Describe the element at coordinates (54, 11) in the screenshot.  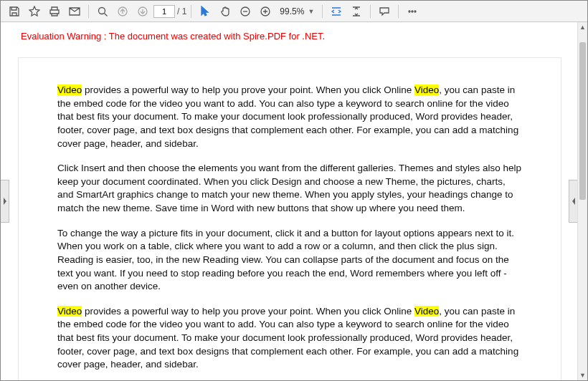
I see `print-icon` at that location.